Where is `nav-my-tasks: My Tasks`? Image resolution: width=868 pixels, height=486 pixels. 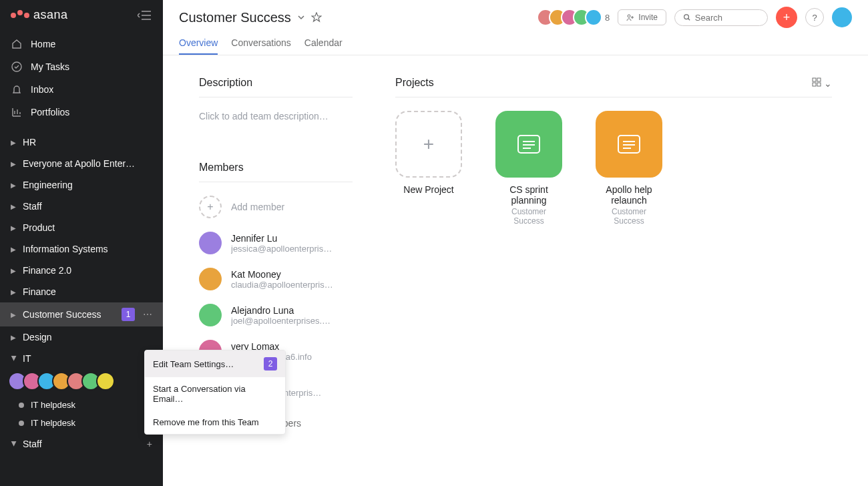
nav-my-tasks: My Tasks is located at coordinates (81, 67).